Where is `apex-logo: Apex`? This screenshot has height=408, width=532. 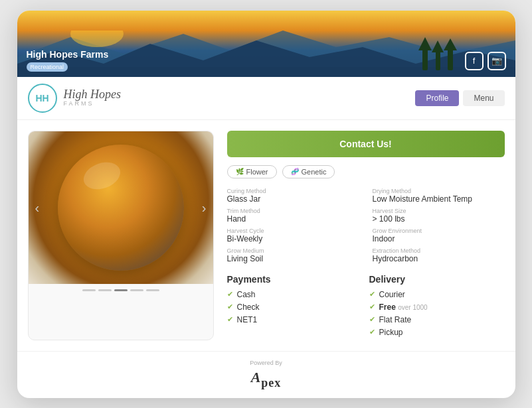
apex-logo: Apex is located at coordinates (266, 379).